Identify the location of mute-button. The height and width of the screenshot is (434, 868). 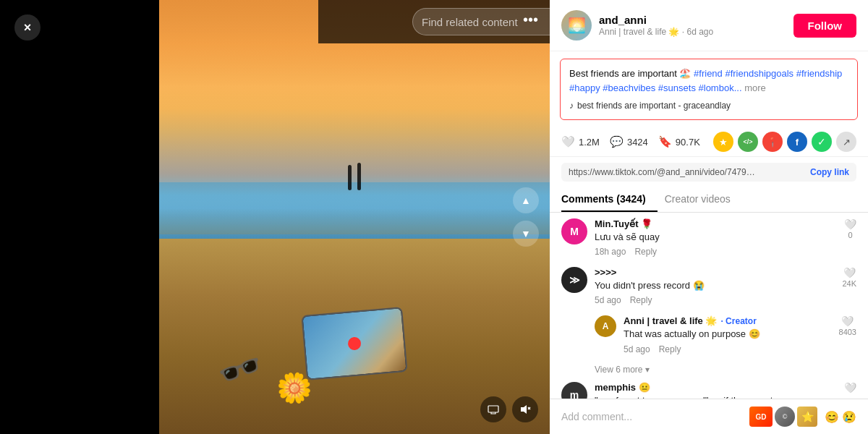
(525, 409).